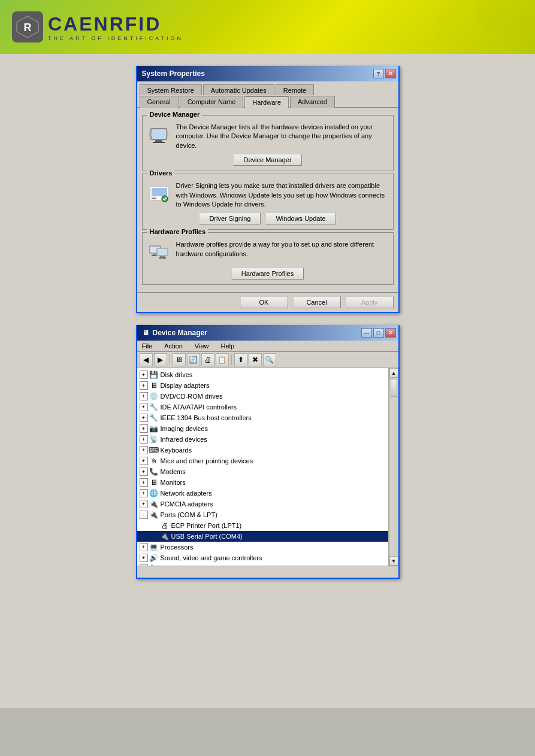 This screenshot has width=535, height=756. What do you see at coordinates (159, 193) in the screenshot?
I see `drivers-icon` at bounding box center [159, 193].